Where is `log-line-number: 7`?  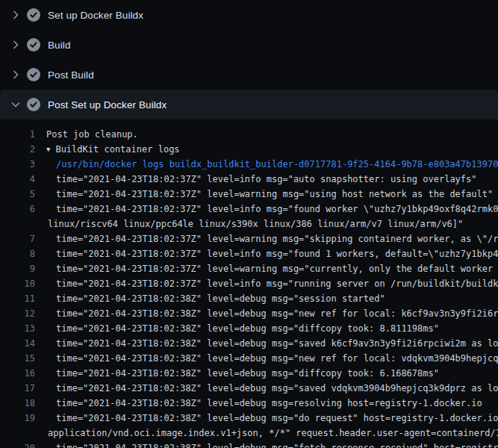 log-line-number: 7 is located at coordinates (18, 239).